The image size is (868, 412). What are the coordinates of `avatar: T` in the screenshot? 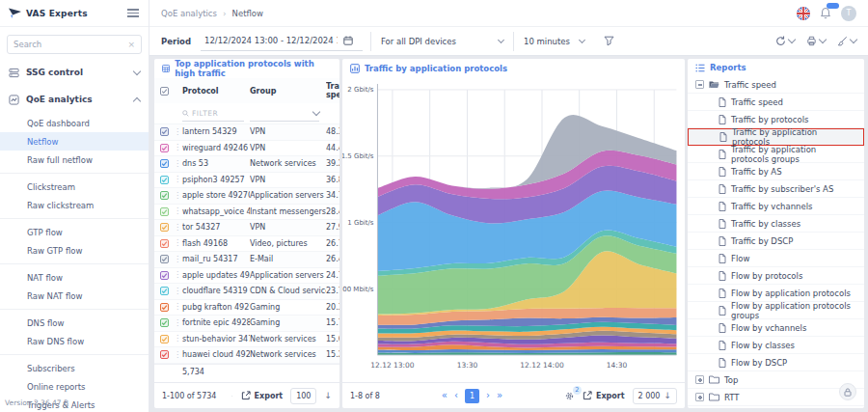 It's located at (849, 14).